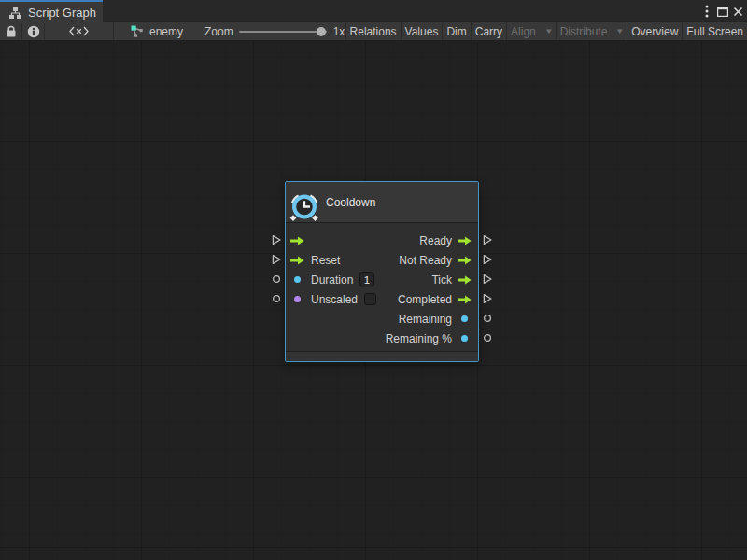 The image size is (747, 560). I want to click on port-label: Remaining %, so click(422, 339).